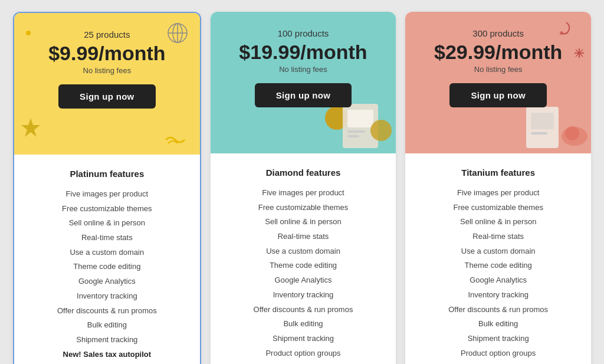  I want to click on deco-spark, so click(579, 54).